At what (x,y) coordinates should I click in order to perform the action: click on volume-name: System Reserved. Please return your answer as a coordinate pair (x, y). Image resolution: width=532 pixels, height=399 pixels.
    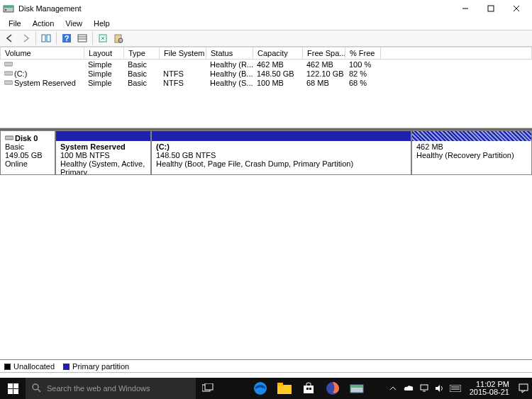
    Looking at the image, I should click on (45, 83).